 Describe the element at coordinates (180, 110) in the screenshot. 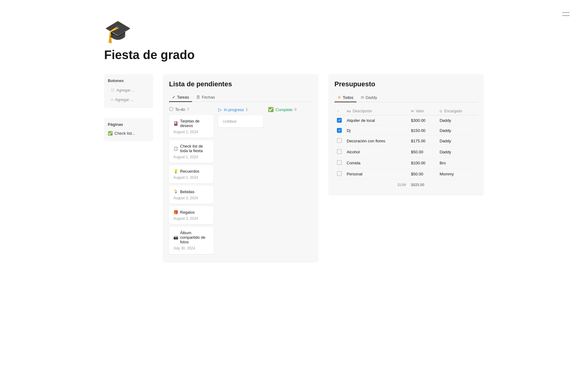

I see `todo-label: To-do` at that location.